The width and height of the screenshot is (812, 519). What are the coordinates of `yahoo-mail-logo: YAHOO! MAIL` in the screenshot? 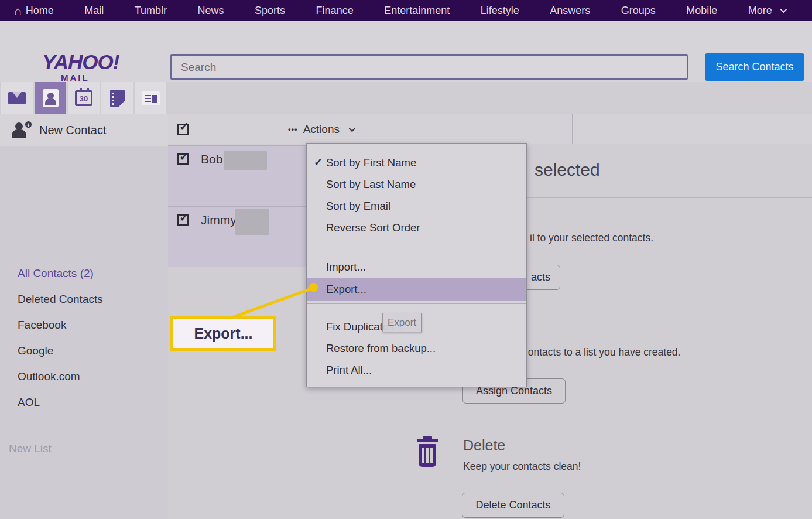 It's located at (81, 67).